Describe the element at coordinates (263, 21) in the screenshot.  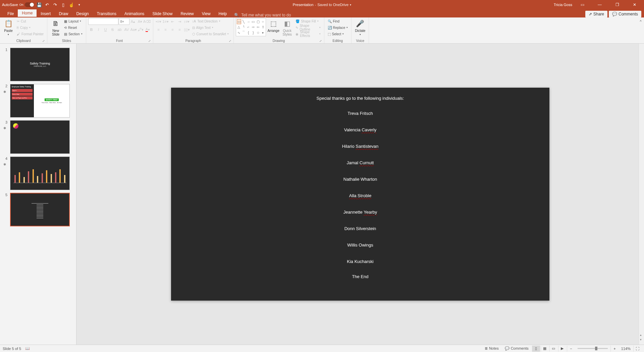
I see `shape-oval-icon: ○` at that location.